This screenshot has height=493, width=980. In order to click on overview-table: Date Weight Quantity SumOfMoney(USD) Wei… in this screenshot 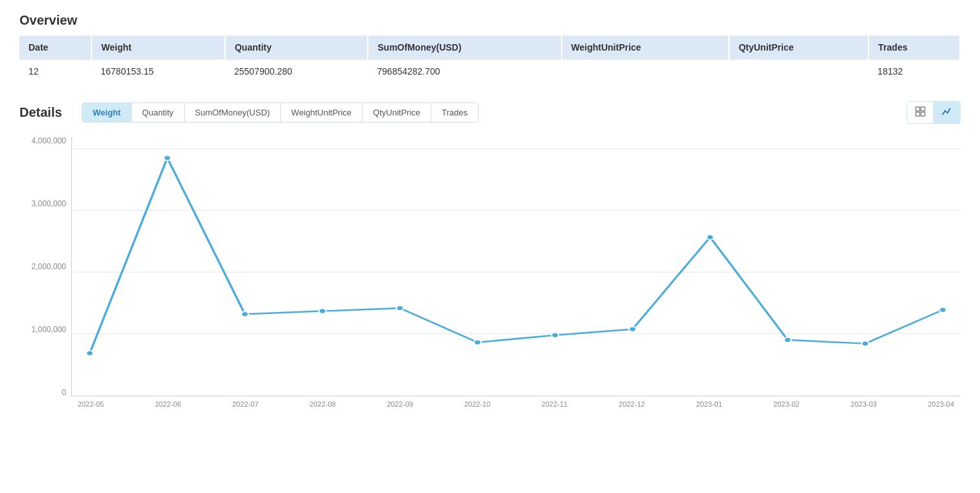, I will do `click(490, 60)`.